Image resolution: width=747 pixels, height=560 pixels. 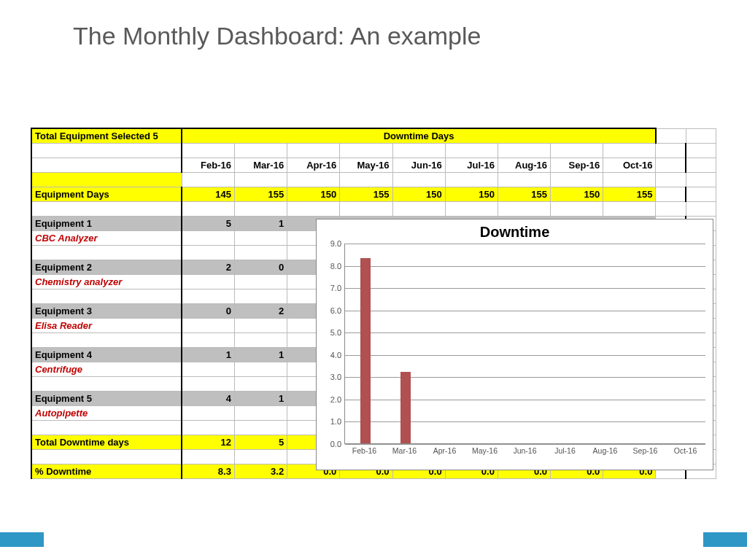 What do you see at coordinates (419, 136) in the screenshot?
I see `downtime-days-header: Downtime Days` at bounding box center [419, 136].